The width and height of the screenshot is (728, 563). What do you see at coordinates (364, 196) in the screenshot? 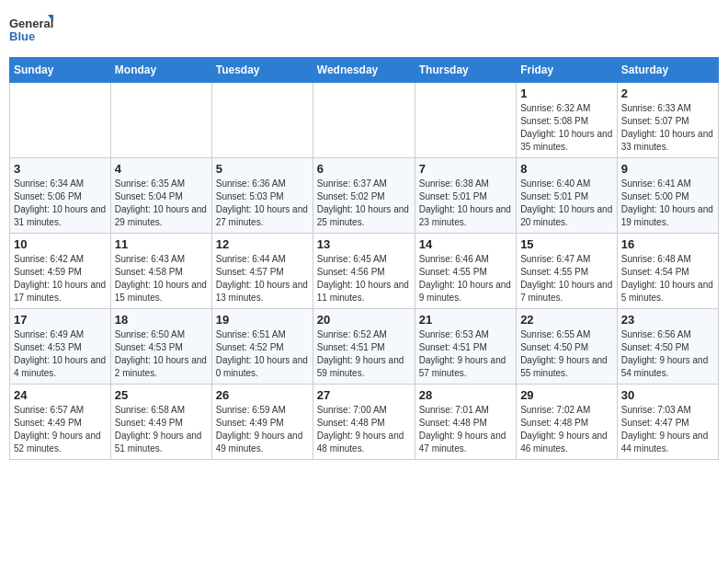
I see `week-row-2: 3Sunrise: 6:34 AM Sunset: 5:06 PM Daylig…` at bounding box center [364, 196].